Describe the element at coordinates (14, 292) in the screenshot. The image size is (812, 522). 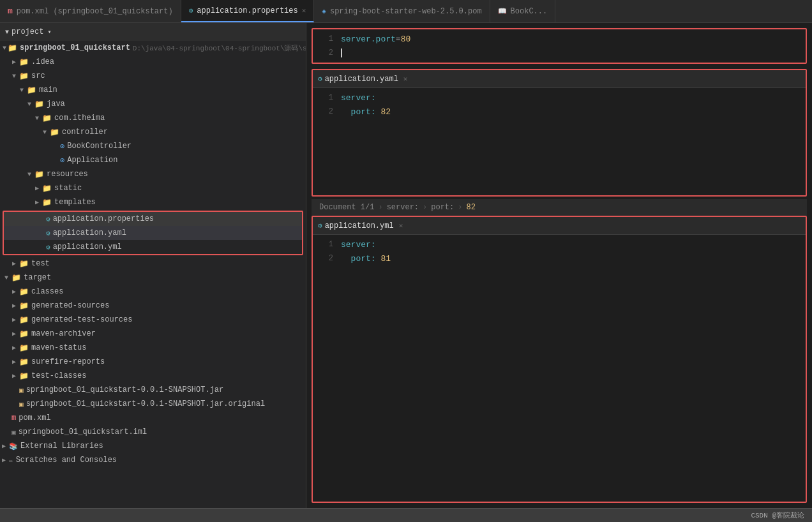
I see `arrow-classes: ▶` at that location.